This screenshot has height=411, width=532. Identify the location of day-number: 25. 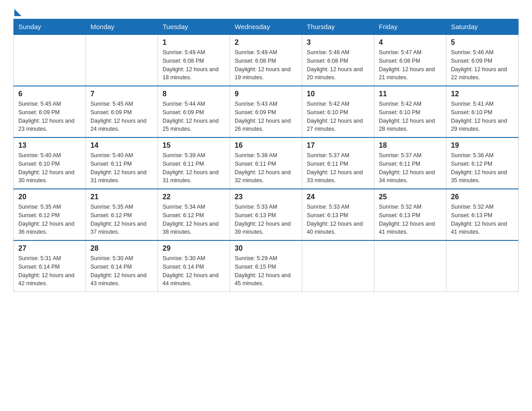
(410, 197).